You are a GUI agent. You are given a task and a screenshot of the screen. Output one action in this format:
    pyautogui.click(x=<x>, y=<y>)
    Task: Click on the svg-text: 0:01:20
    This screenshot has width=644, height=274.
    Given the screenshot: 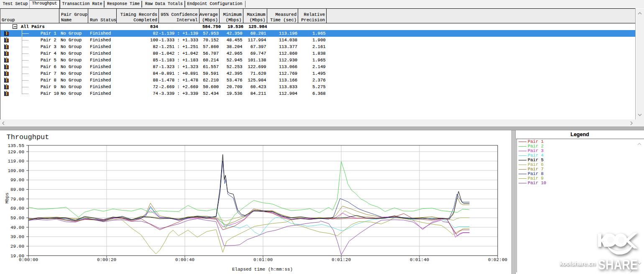 What is the action you would take?
    pyautogui.click(x=341, y=260)
    